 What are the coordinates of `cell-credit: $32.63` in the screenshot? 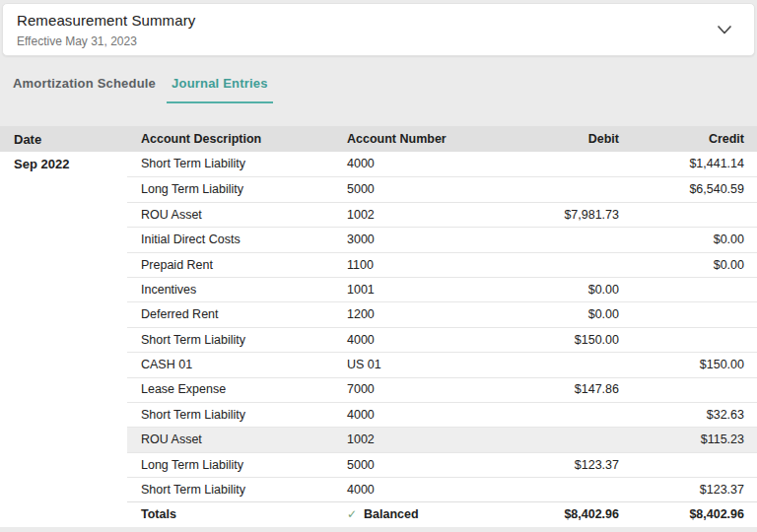 It's located at (688, 414).